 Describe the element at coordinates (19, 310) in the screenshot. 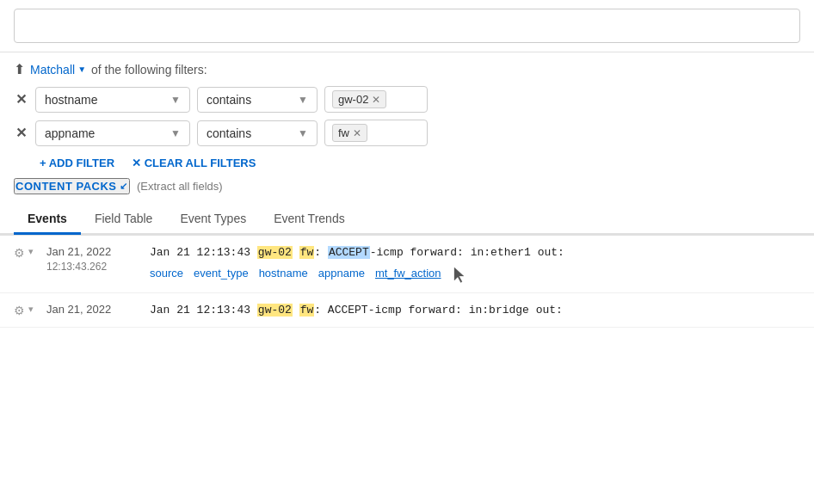

I see `gear-icon-2: ⚙` at that location.